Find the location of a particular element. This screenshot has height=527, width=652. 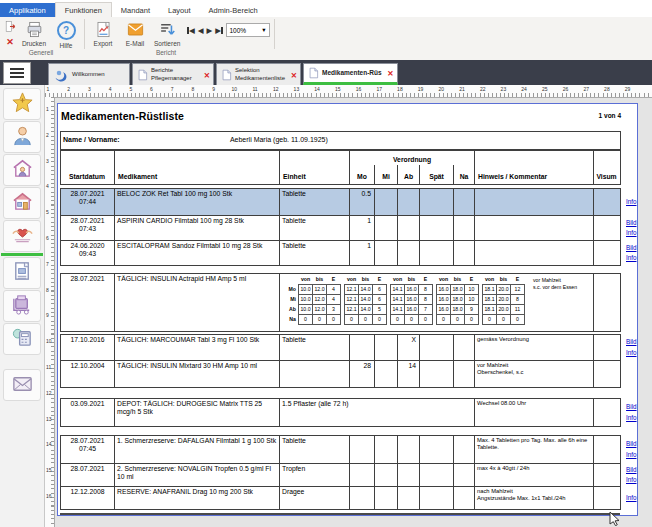

patient-name-value: Aeberli Maria (geb. 11.09.1925) is located at coordinates (279, 140).